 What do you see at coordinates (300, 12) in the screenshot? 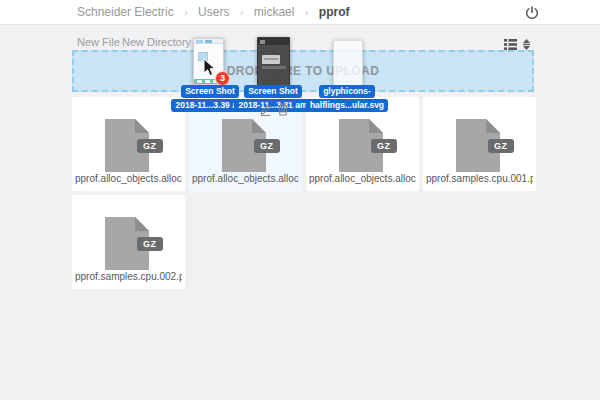
I see `header-bar: Schneider Electric › Users › mickael › p…` at bounding box center [300, 12].